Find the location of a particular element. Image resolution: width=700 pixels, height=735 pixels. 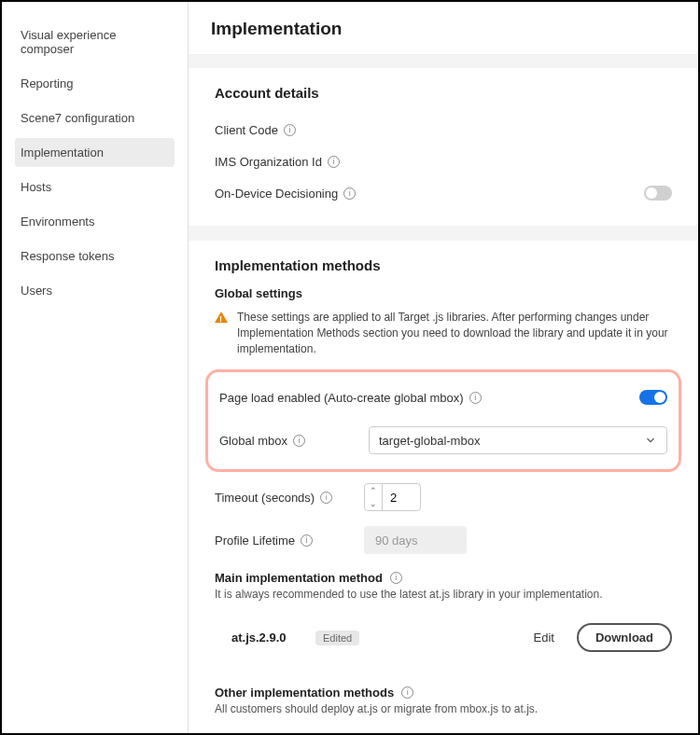

sidebar-item-scene7: Scene7 configuration is located at coordinates (95, 118).